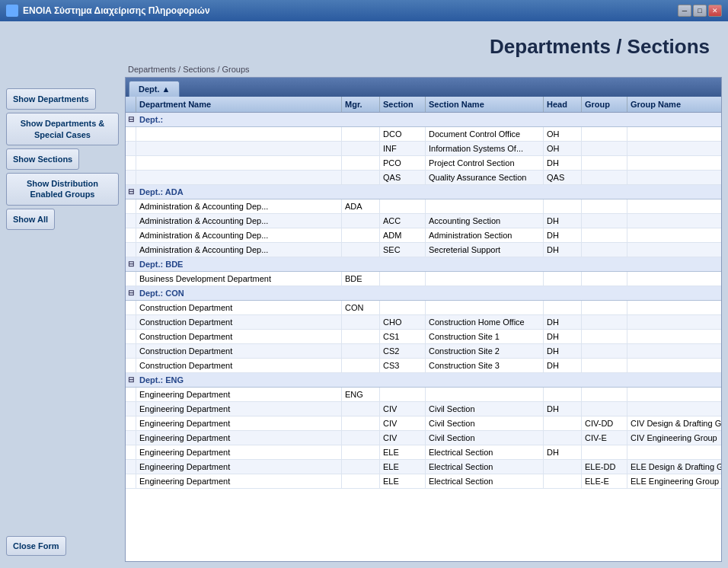 Image resolution: width=728 pixels, height=568 pixels. I want to click on row-section-name: Construction Home Office, so click(484, 322).